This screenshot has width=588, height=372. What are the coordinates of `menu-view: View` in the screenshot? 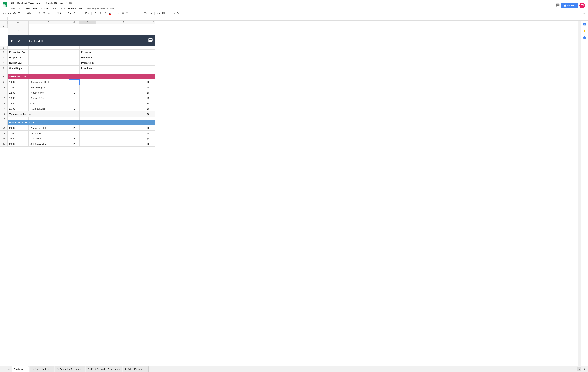 It's located at (27, 8).